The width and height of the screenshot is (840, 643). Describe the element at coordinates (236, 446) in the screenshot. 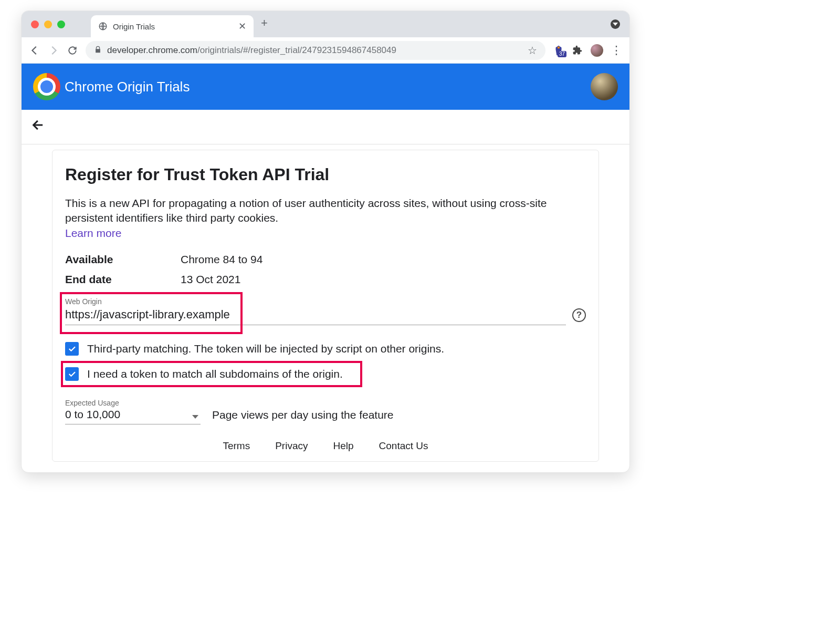

I see `footer-terms-link: Terms` at that location.